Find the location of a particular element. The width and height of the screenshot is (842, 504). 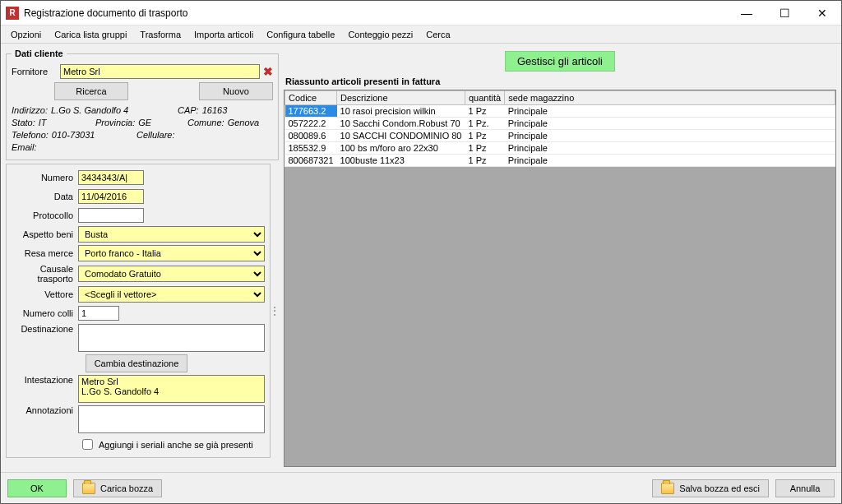

menu-opzioni: Opzioni is located at coordinates (26, 35).